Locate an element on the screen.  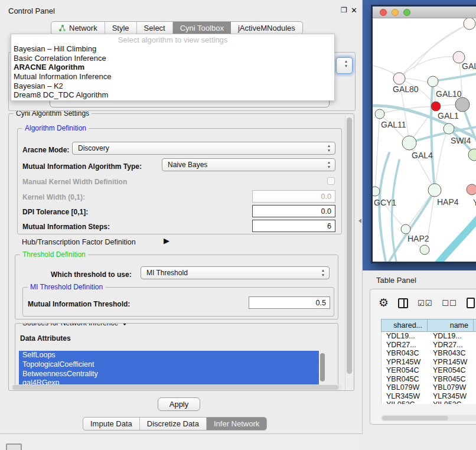
close-panel-icon: ✕ is located at coordinates (354, 11).